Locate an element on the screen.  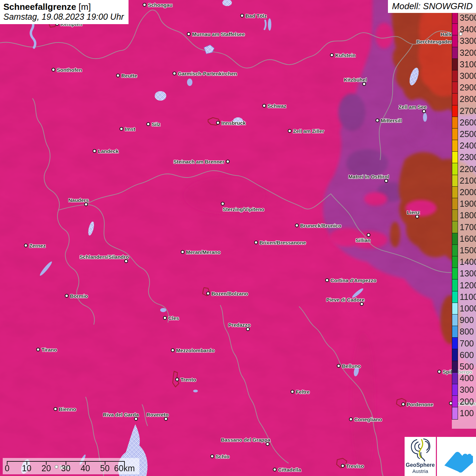
city-label: Sonthofen is located at coordinates (69, 70).